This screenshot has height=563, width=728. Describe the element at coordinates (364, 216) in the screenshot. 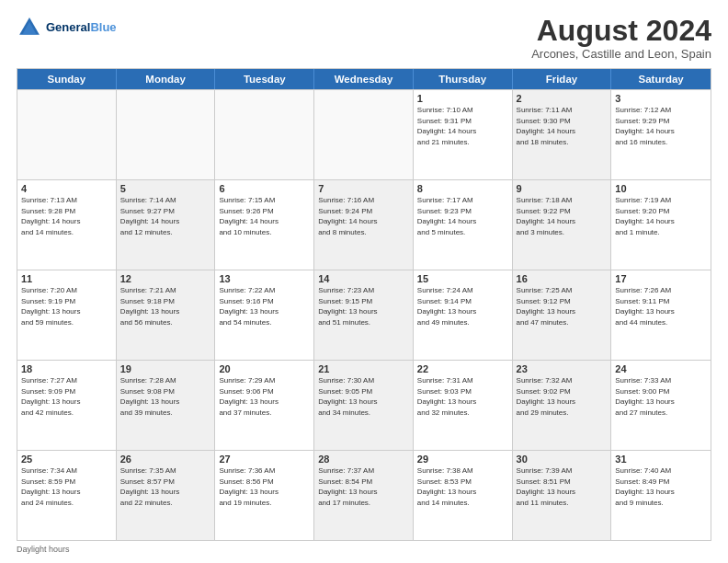

I see `day-info: Sunrise: 7:16 AM Sunset: 9:24 PM Dayligh…` at that location.